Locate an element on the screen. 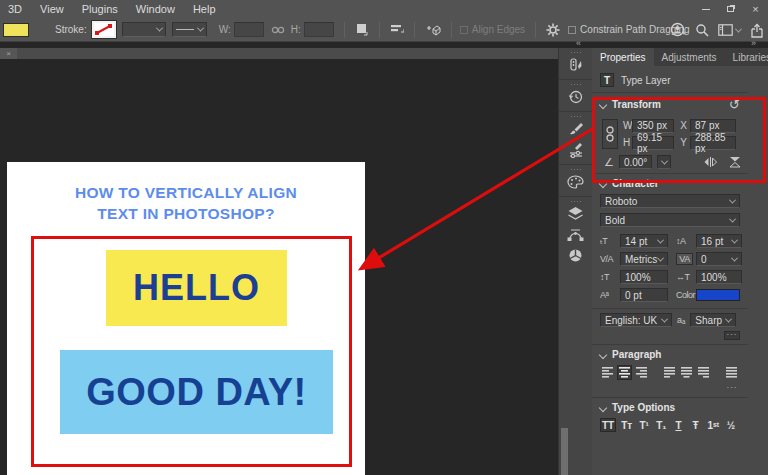 The height and width of the screenshot is (475, 768). restore-button is located at coordinates (730, 9).